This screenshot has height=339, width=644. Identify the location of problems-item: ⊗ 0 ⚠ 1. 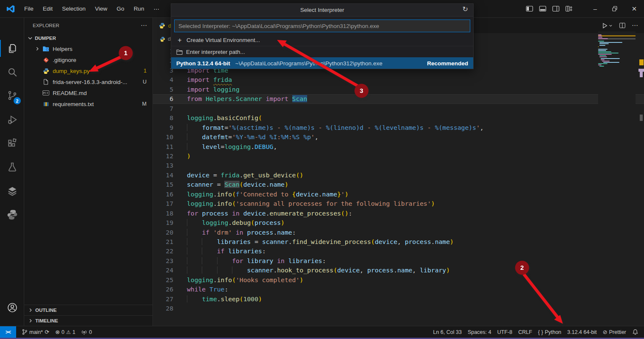
(65, 332).